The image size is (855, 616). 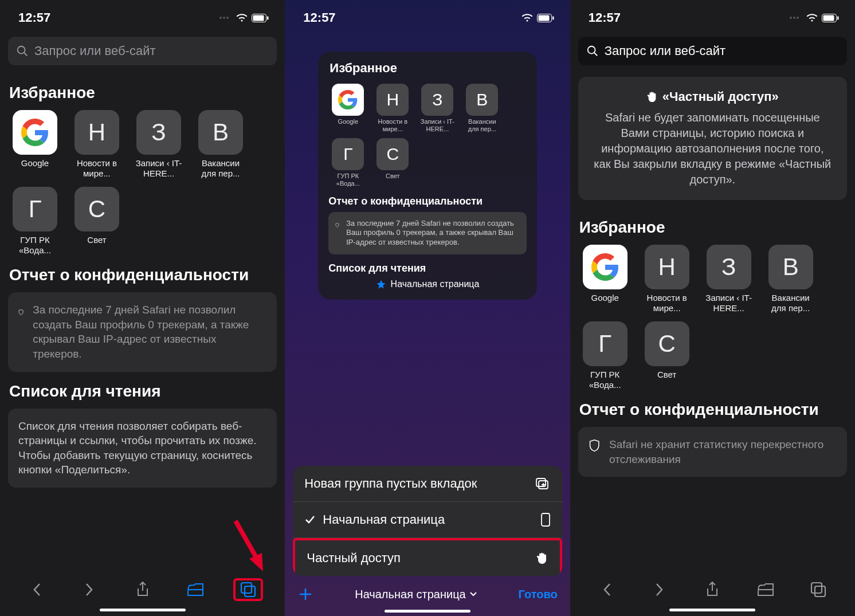 What do you see at coordinates (381, 284) in the screenshot?
I see `star-icon` at bounding box center [381, 284].